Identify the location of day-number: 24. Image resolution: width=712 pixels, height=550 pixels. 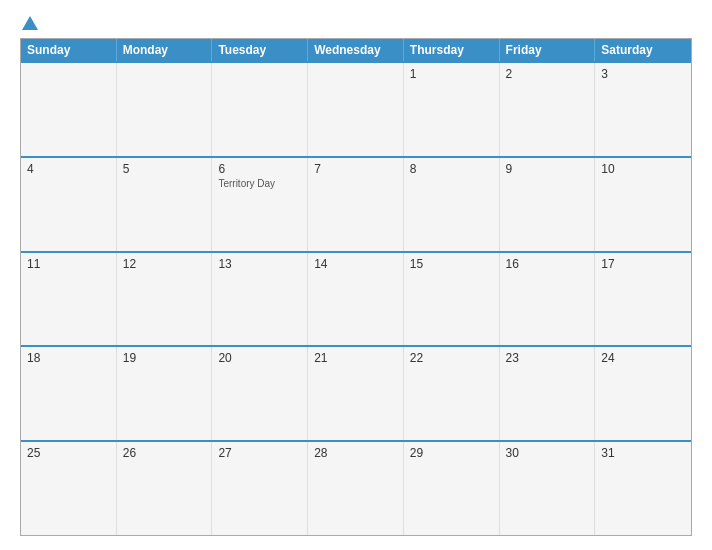
(643, 358).